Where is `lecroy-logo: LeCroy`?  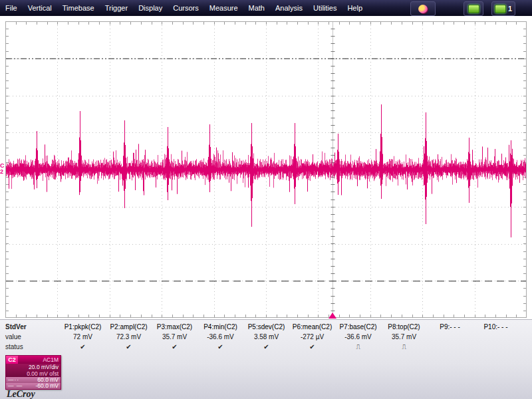 lecroy-logo: LeCroy is located at coordinates (21, 394).